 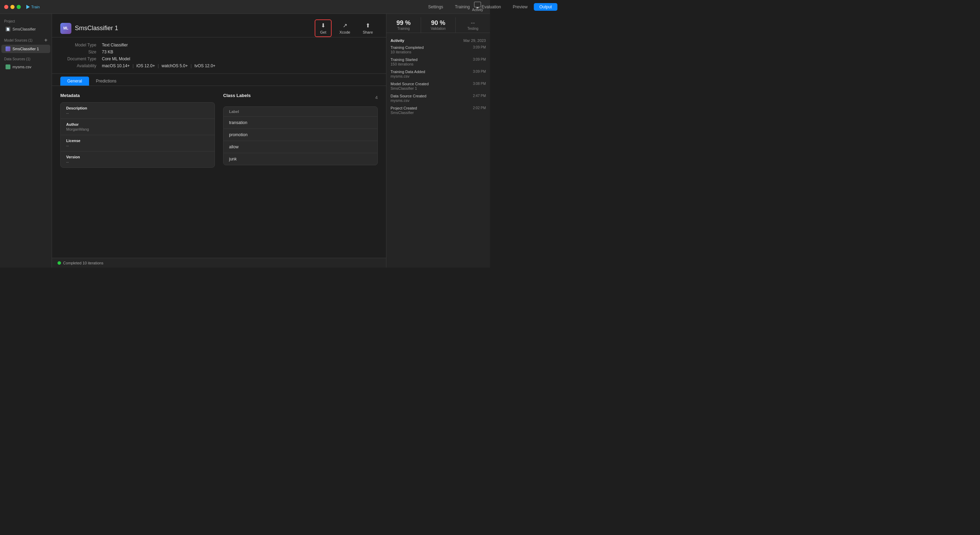 What do you see at coordinates (323, 25) in the screenshot?
I see `get-icon: ⬇` at bounding box center [323, 25].